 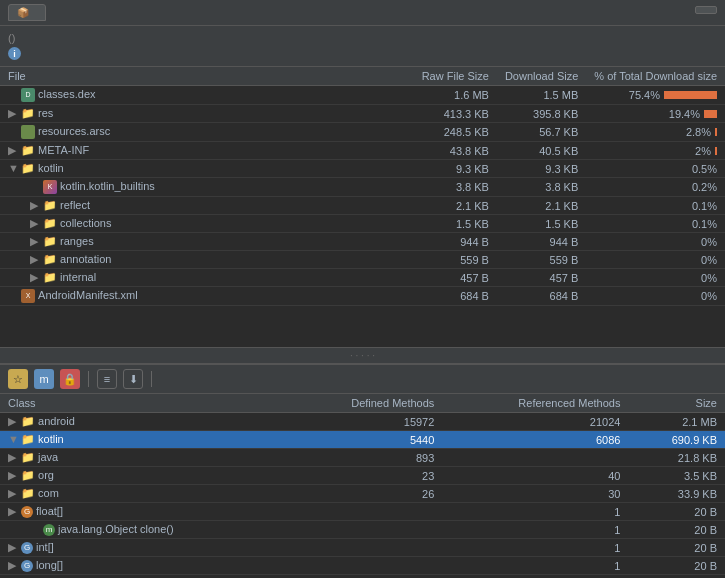 I want to click on class-name-text: java.lang.Object clone(), so click(x=116, y=529).